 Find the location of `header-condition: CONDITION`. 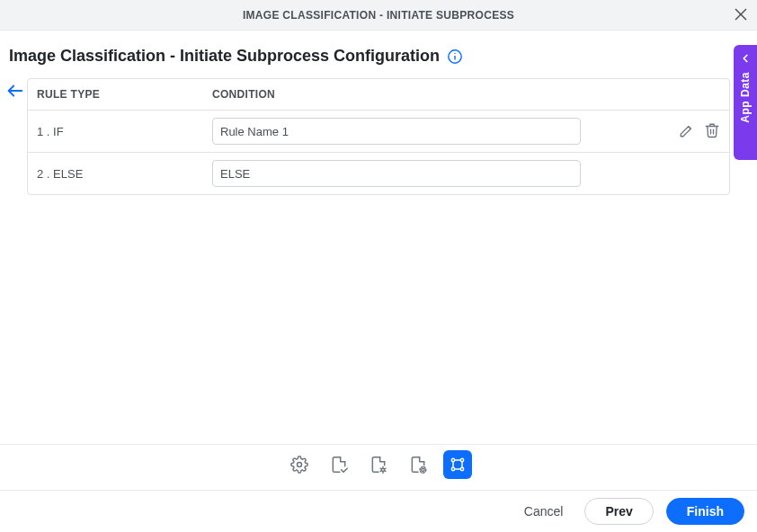

header-condition: CONDITION is located at coordinates (435, 94).